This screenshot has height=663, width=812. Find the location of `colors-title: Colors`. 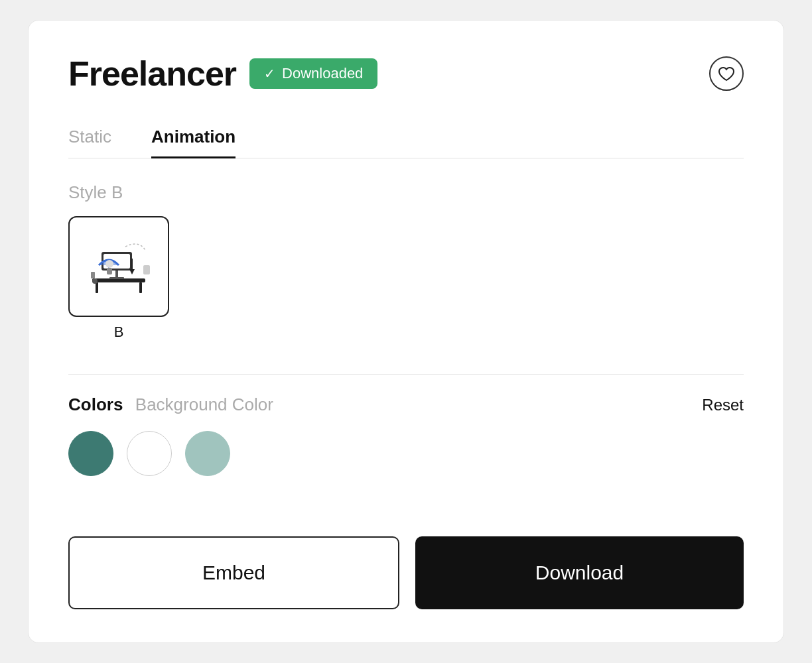

colors-title: Colors is located at coordinates (96, 404).